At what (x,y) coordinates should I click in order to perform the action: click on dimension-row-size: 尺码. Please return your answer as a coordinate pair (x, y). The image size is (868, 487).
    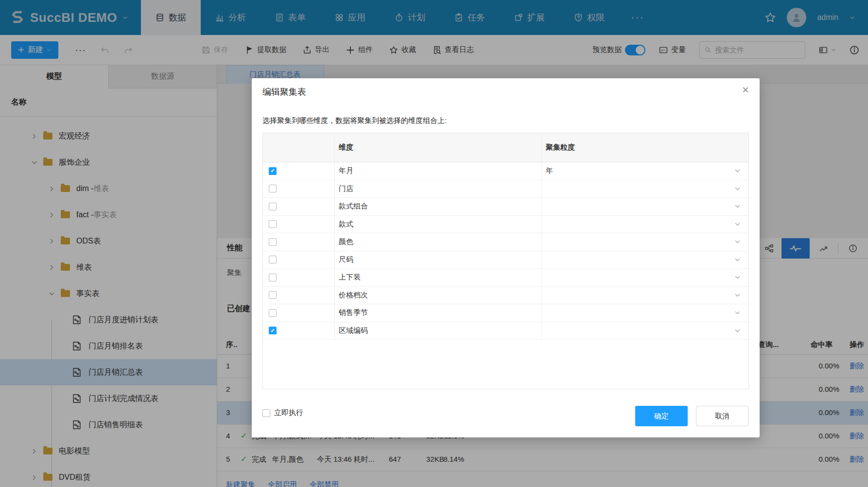
    Looking at the image, I should click on (505, 261).